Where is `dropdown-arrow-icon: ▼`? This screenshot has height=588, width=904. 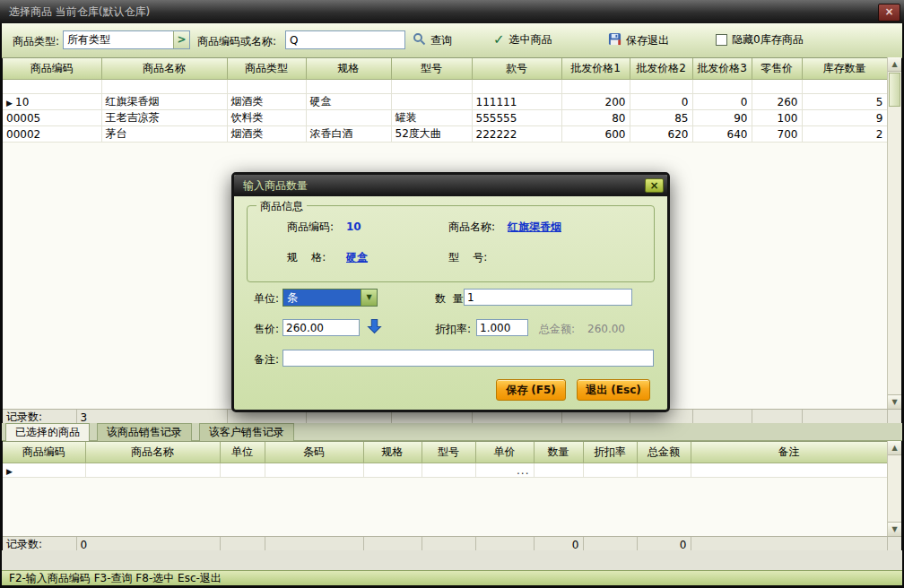
dropdown-arrow-icon: ▼ is located at coordinates (369, 298).